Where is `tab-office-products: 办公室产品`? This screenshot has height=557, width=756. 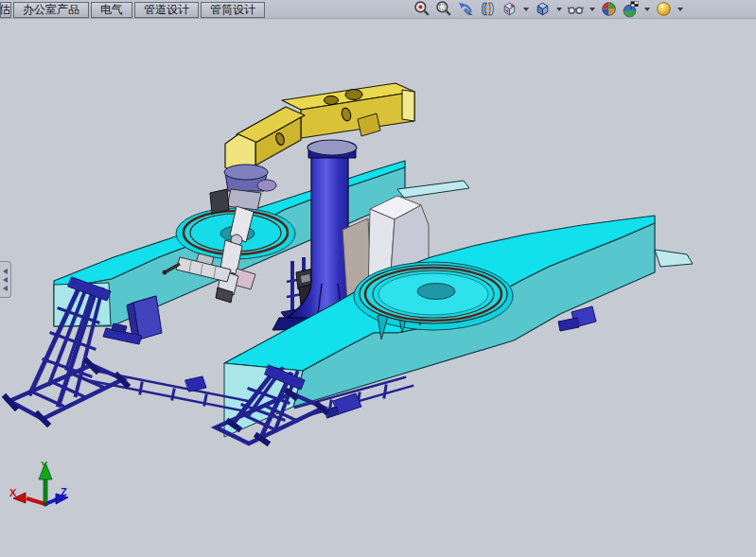
tab-office-products: 办公室产品 is located at coordinates (51, 9).